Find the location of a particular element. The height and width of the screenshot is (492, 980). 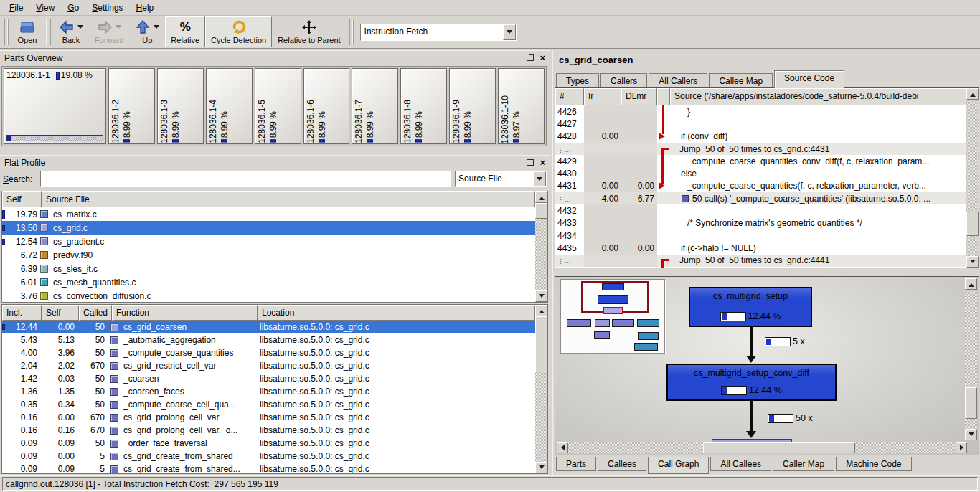

column-header-called: Called is located at coordinates (95, 313).